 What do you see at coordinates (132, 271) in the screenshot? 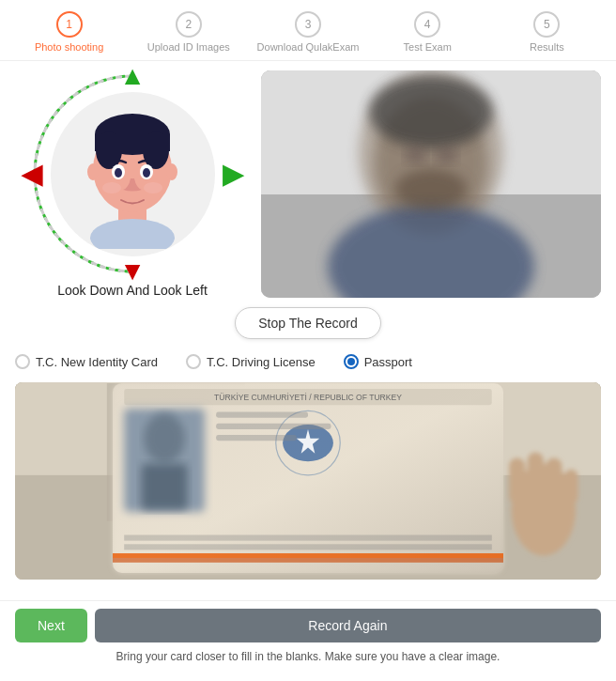
I see `arrow-down-icon: ▼` at bounding box center [132, 271].